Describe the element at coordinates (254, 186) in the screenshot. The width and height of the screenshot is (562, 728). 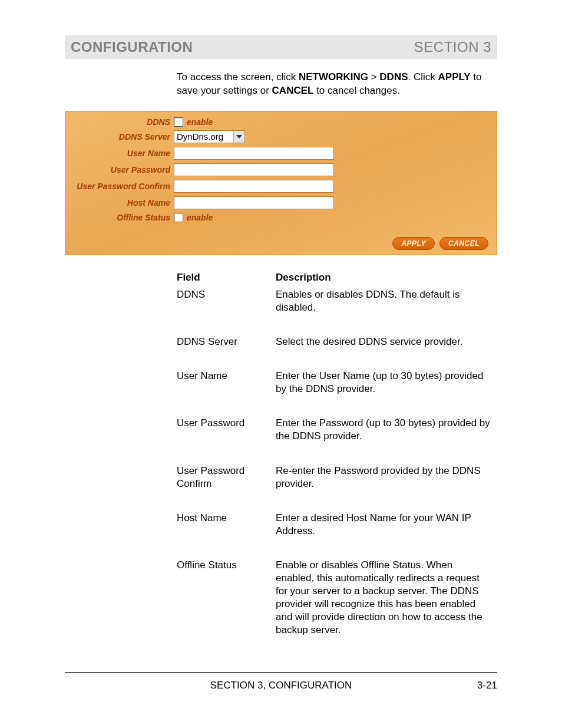
I see `user-password-confirm-input` at that location.